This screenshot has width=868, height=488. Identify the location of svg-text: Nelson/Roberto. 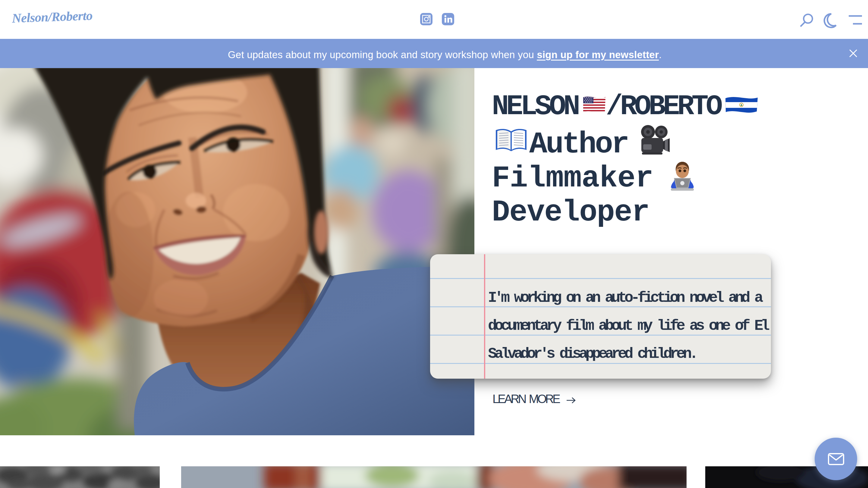
(53, 18).